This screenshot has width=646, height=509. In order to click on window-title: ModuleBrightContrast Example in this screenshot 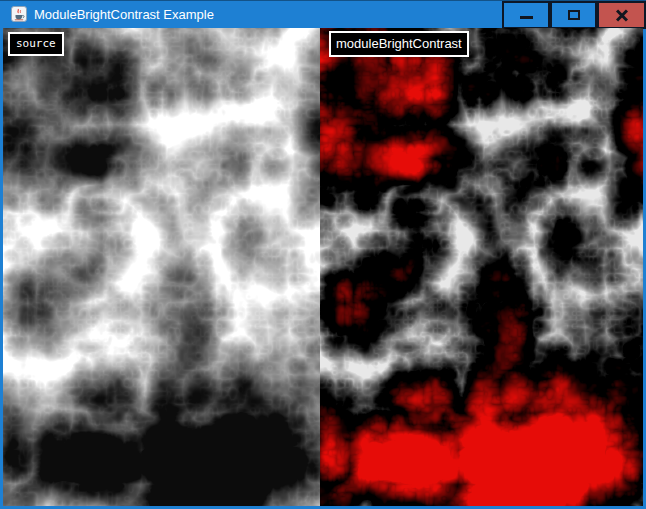, I will do `click(268, 14)`.